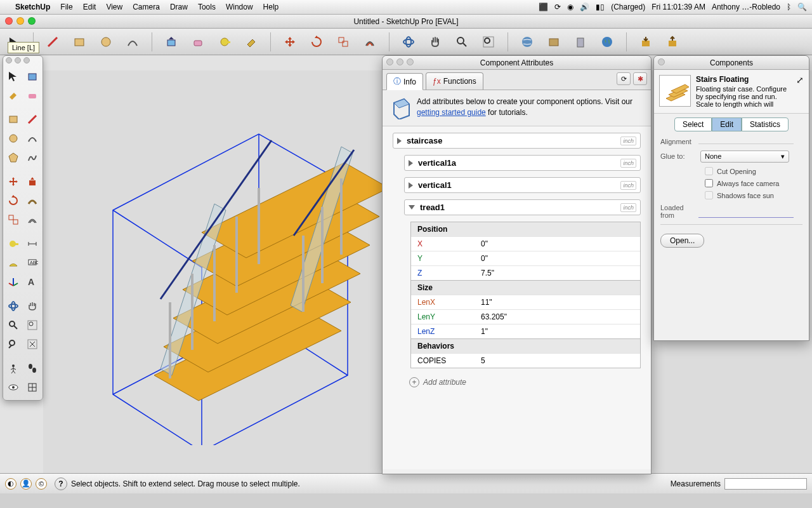 The width and height of the screenshot is (812, 508). Describe the element at coordinates (32, 182) in the screenshot. I see `pushpull-tool` at that location.